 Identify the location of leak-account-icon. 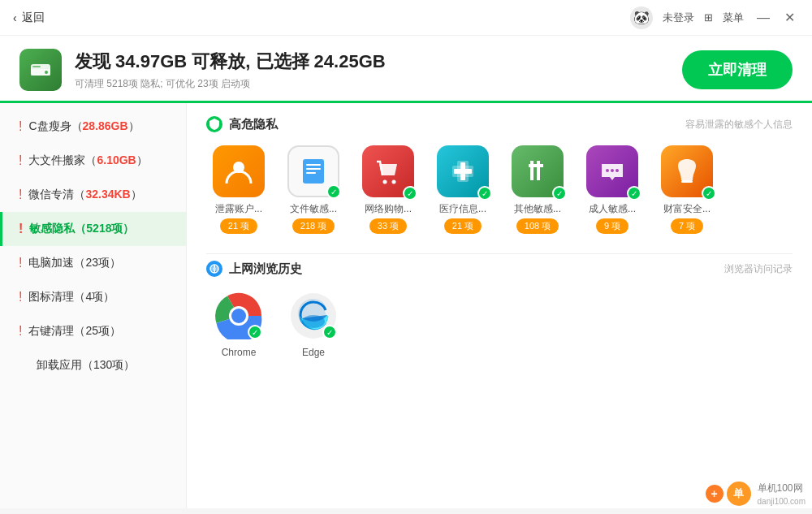
(239, 171).